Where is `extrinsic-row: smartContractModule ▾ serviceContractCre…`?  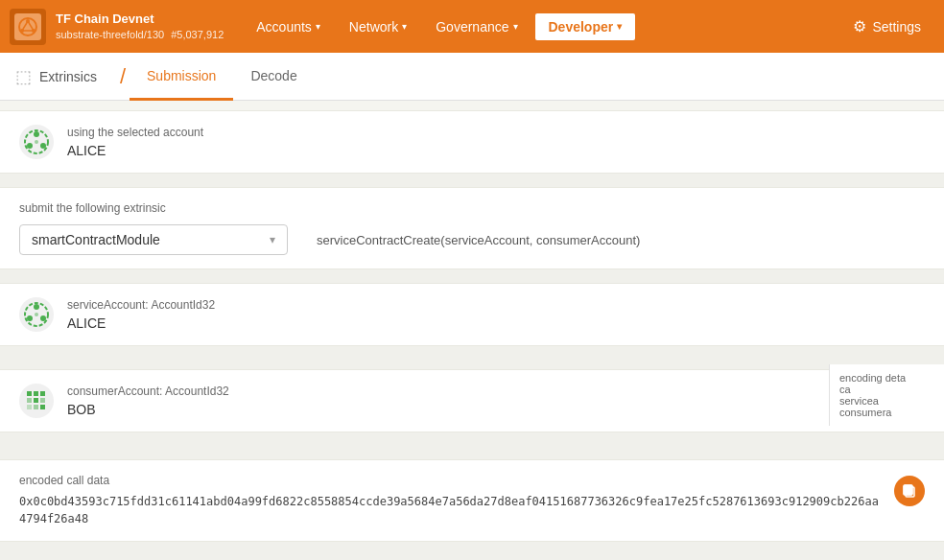
extrinsic-row: smartContractModule ▾ serviceContractCre… is located at coordinates (472, 240).